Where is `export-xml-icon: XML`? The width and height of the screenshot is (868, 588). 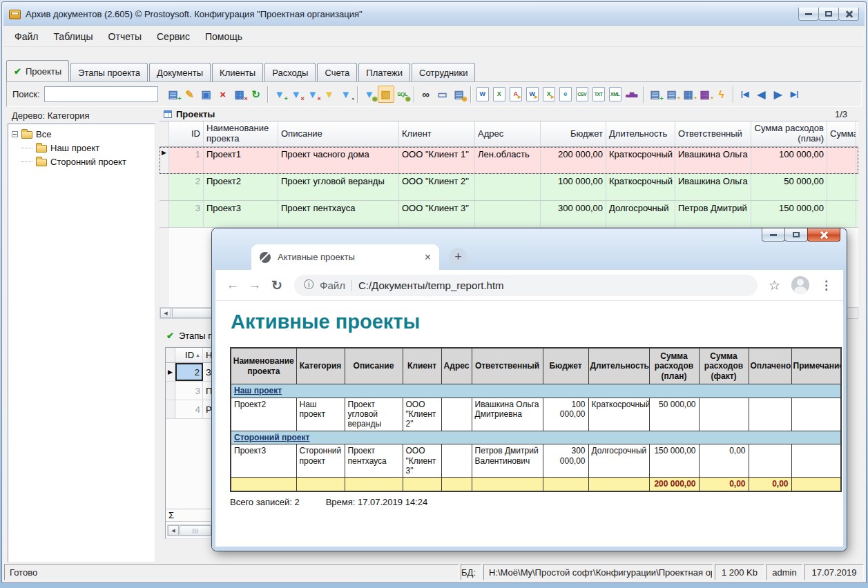
export-xml-icon: XML is located at coordinates (615, 94).